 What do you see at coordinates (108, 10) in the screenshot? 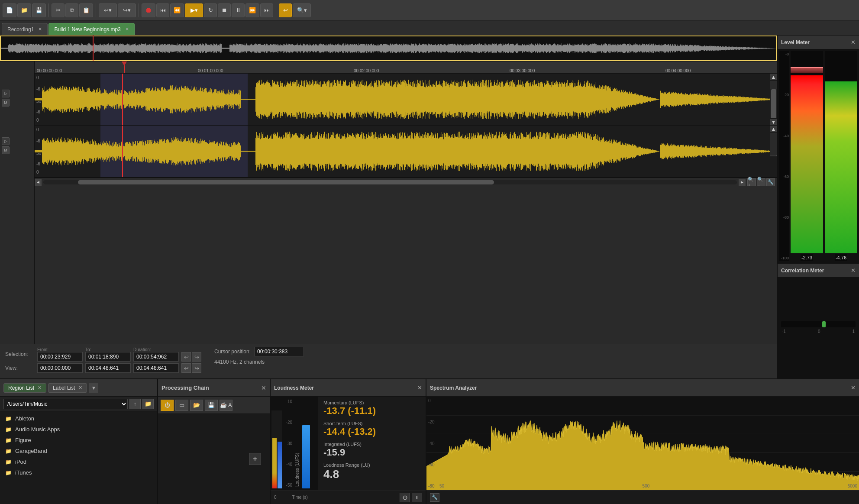
I see `undo-button: ↩▾` at bounding box center [108, 10].